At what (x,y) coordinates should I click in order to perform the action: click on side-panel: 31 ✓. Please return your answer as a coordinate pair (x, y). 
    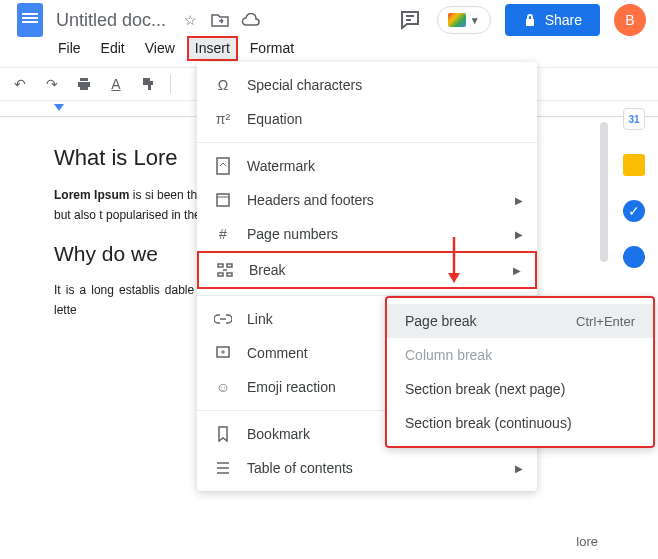
    Looking at the image, I should click on (634, 188).